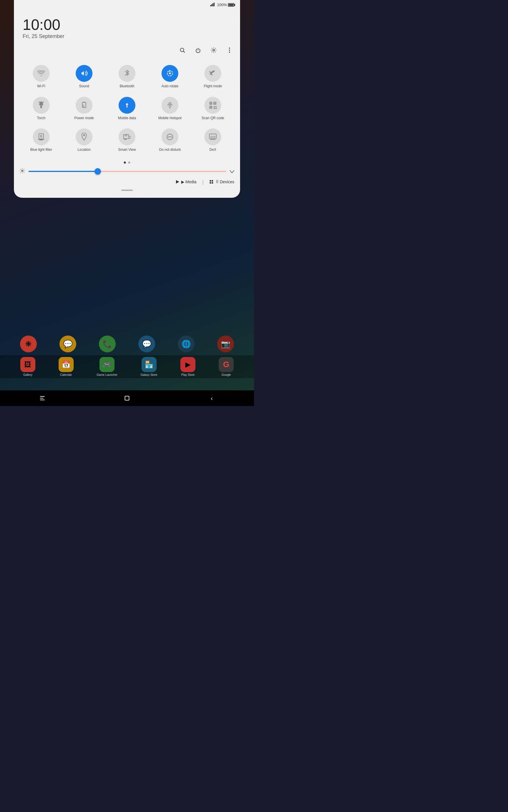 The image size is (508, 812). Describe the element at coordinates (107, 365) in the screenshot. I see `gamelauncher-app-icon: 🎮` at that location.